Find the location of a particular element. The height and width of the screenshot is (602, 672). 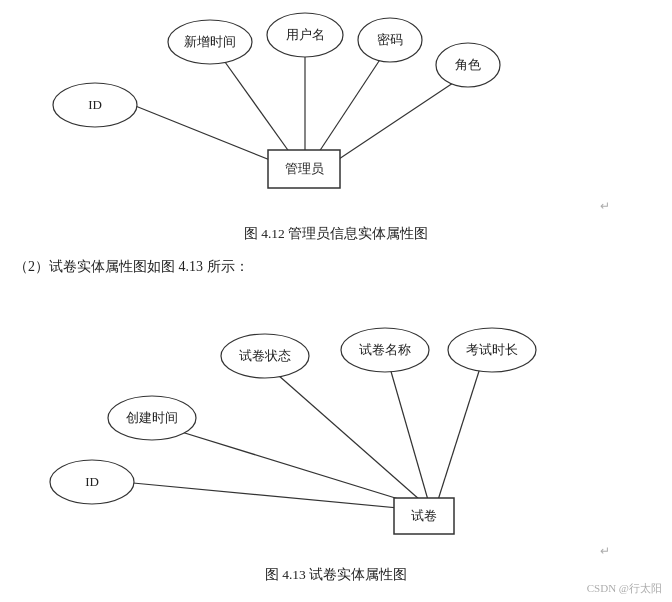

d1-attr-js: 角色 is located at coordinates (468, 64).